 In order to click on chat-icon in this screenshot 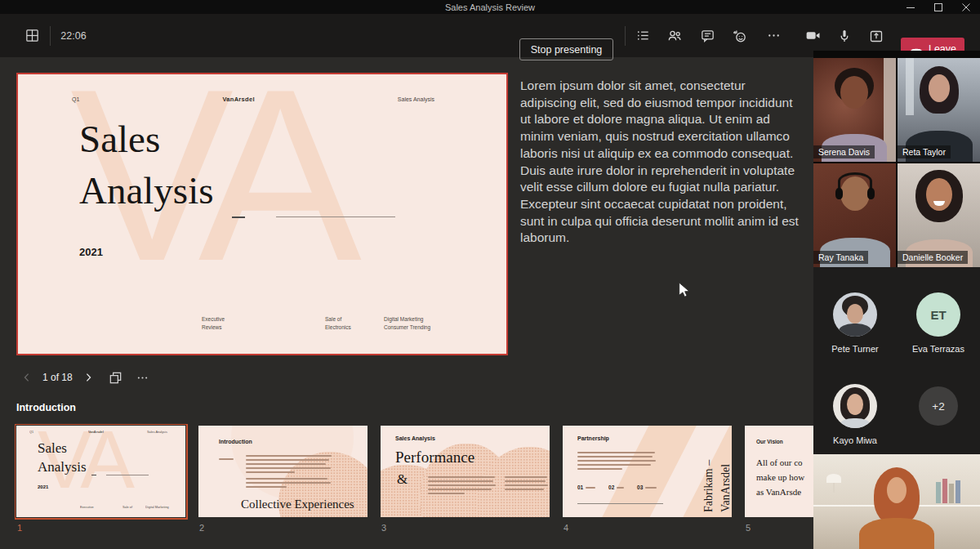, I will do `click(707, 36)`.